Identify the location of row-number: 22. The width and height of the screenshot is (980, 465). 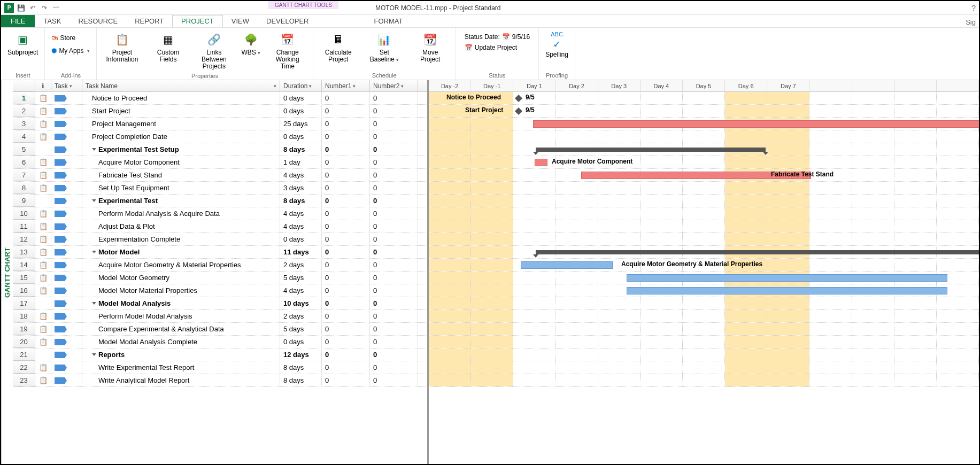
(24, 368).